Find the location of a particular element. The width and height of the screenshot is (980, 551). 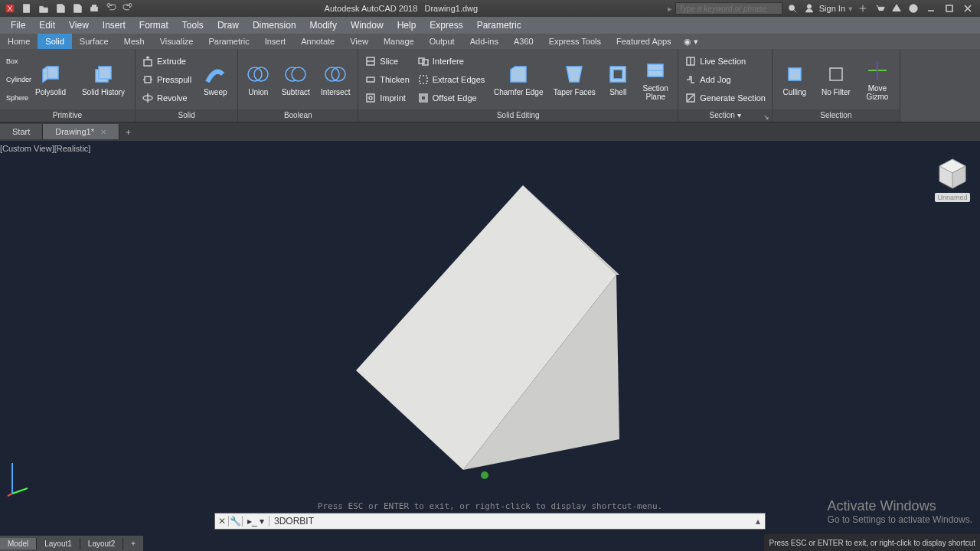

sphere-button: Sphere is located at coordinates (15, 98).